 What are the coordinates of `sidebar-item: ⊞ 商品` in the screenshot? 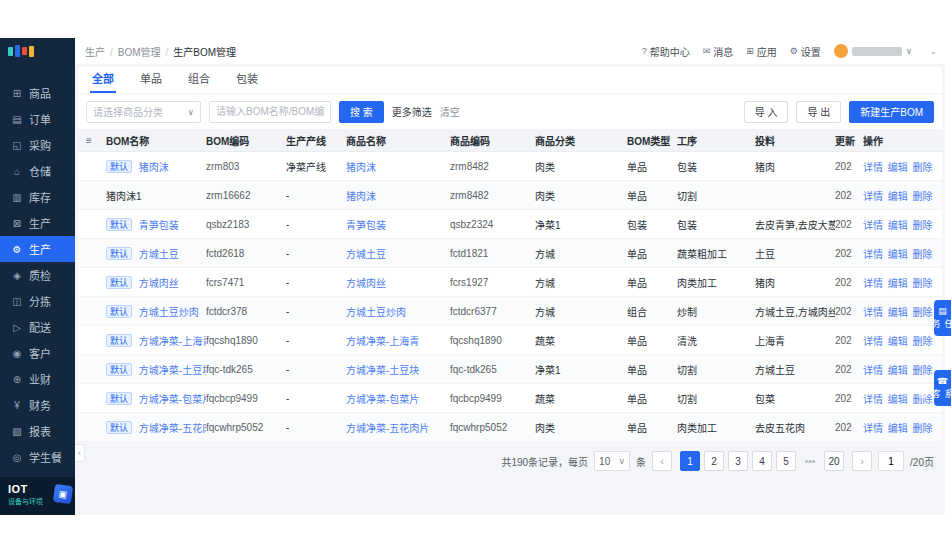 It's located at (38, 93).